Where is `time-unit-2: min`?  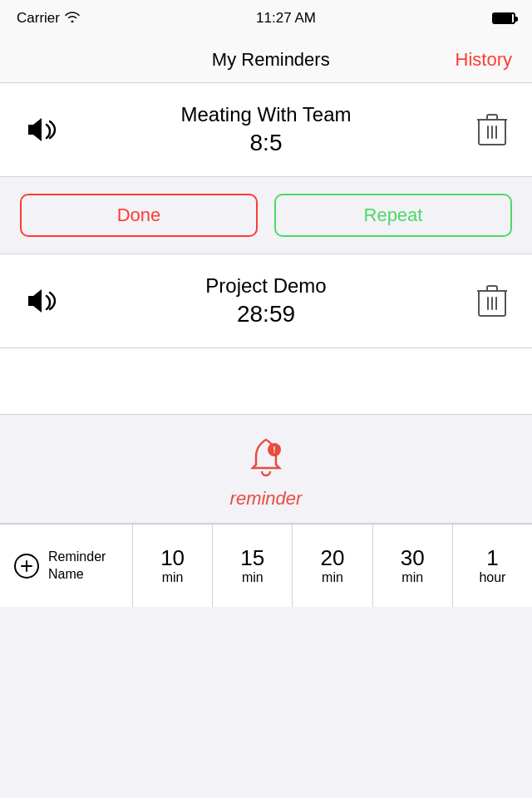
time-unit-2: min is located at coordinates (332, 577).